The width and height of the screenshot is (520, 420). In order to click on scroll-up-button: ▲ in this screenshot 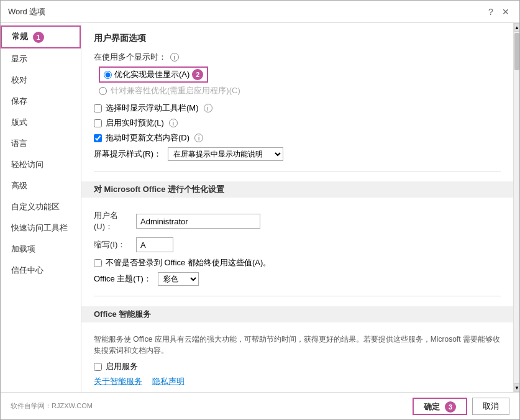, I will do `click(517, 27)`.